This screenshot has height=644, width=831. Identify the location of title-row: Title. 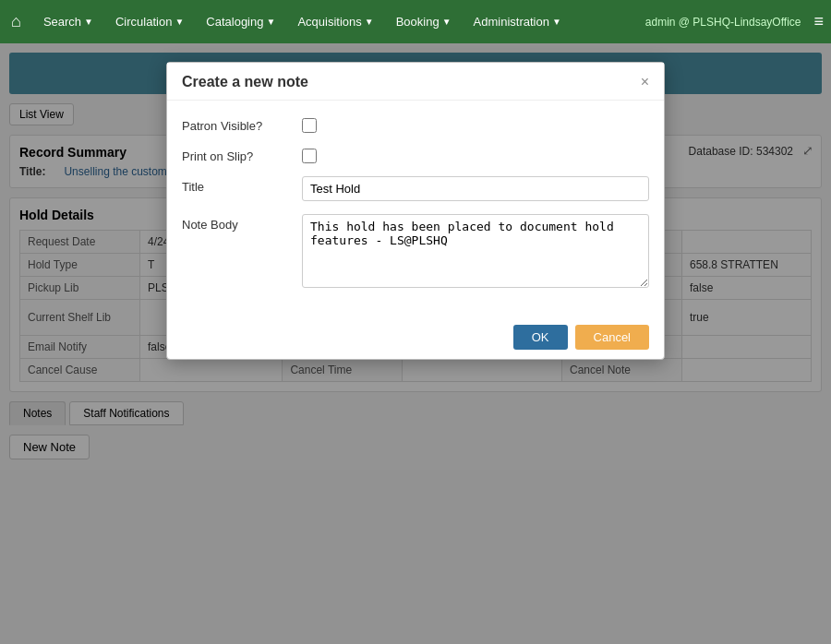
(416, 188).